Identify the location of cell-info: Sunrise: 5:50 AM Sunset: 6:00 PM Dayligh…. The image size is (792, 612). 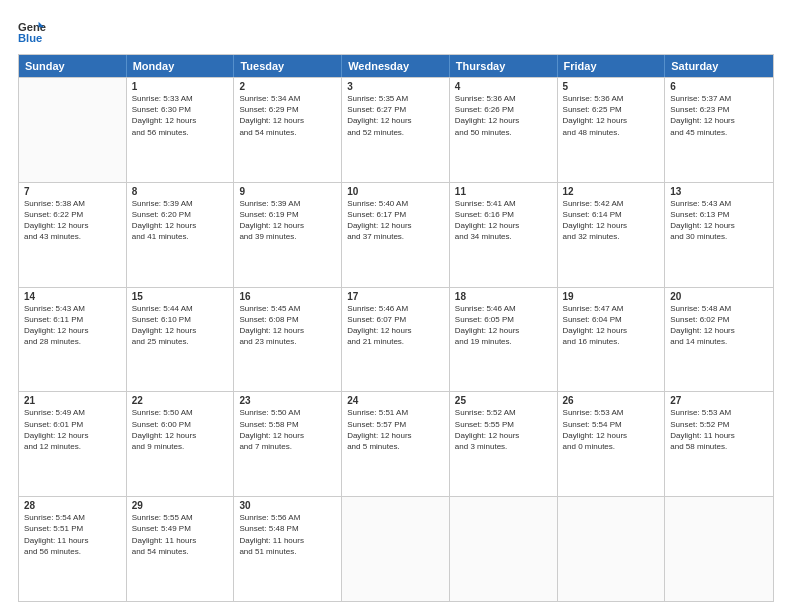
(180, 430).